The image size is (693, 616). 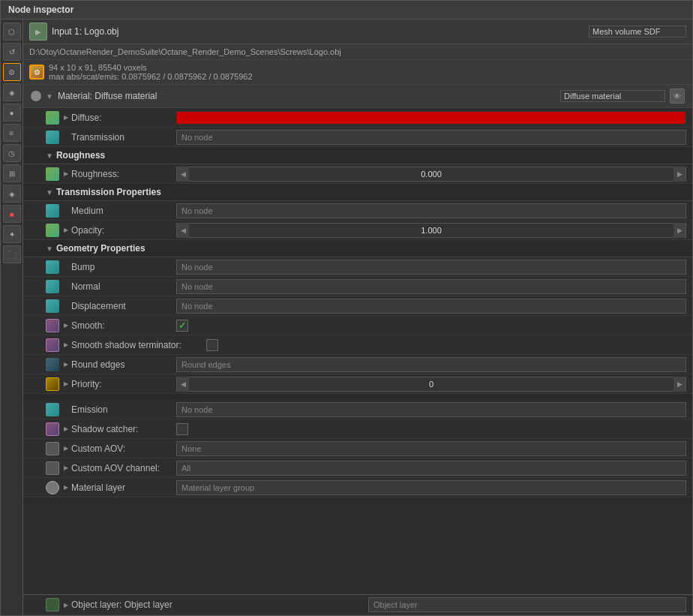 I want to click on displacement-icon, so click(x=52, y=306).